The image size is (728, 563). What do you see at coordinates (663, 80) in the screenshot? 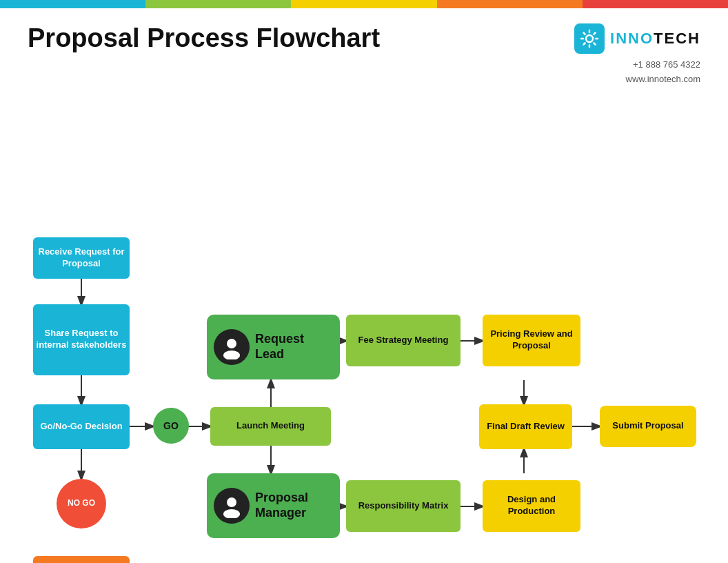
I see `website: www.innotech.com` at bounding box center [663, 80].